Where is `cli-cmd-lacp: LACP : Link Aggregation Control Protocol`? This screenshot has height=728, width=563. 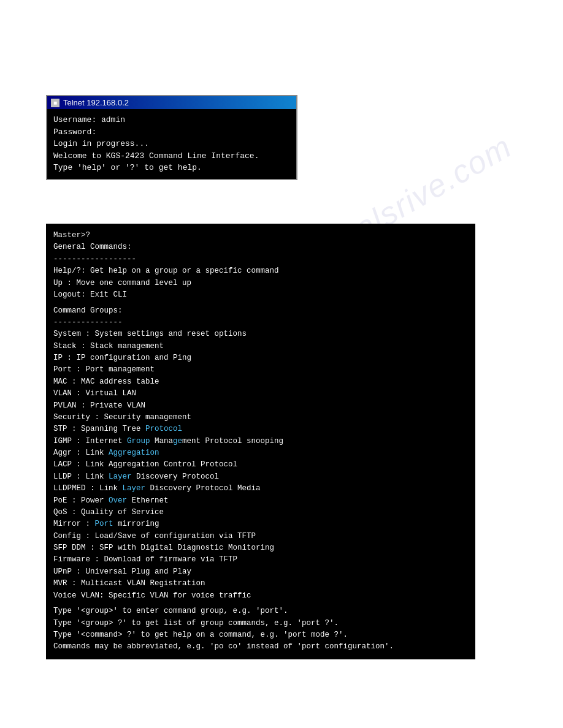 cli-cmd-lacp: LACP : Link Aggregation Control Protocol is located at coordinates (261, 464).